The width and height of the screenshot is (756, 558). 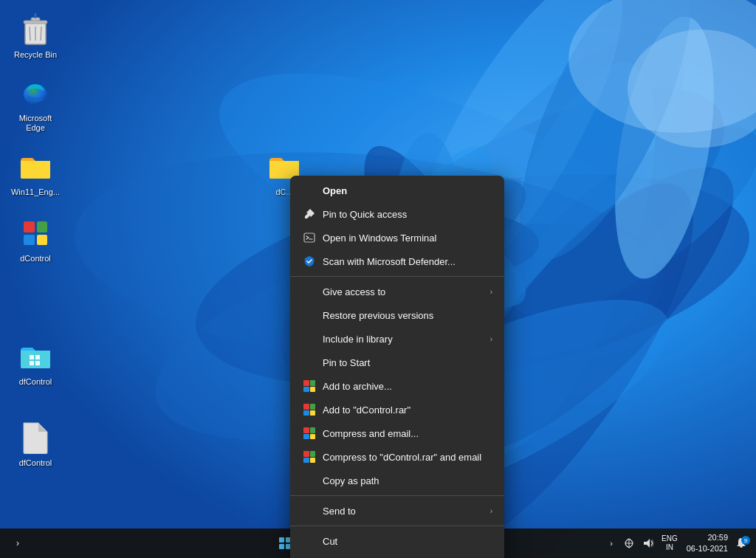 What do you see at coordinates (403, 340) in the screenshot?
I see `library-label: Include in library` at bounding box center [403, 340].